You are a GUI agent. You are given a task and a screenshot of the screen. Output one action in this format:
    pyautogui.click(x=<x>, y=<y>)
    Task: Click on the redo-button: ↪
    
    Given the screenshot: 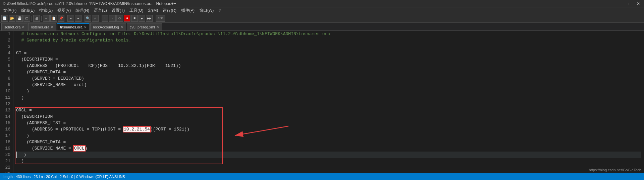 What is the action you would take?
    pyautogui.click(x=78, y=18)
    